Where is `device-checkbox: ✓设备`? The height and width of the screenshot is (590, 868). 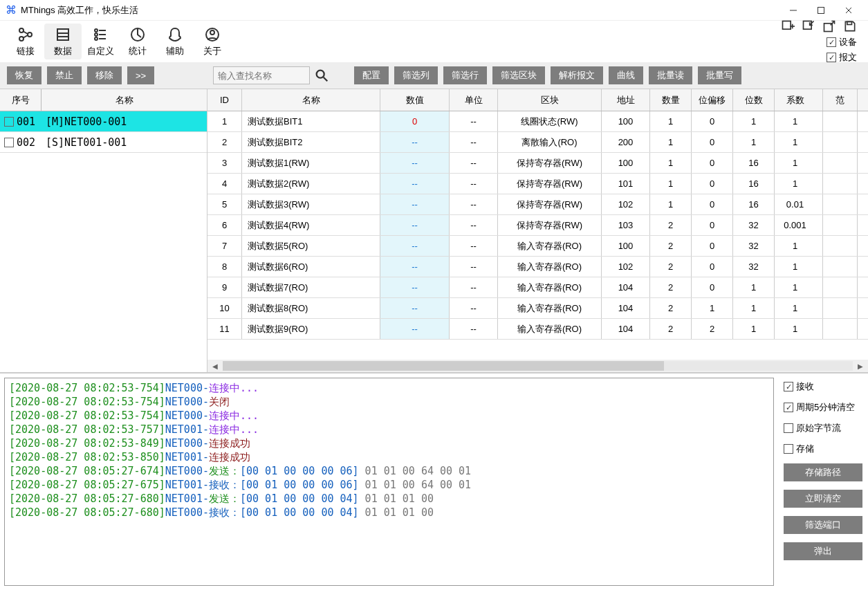 device-checkbox: ✓设备 is located at coordinates (842, 42).